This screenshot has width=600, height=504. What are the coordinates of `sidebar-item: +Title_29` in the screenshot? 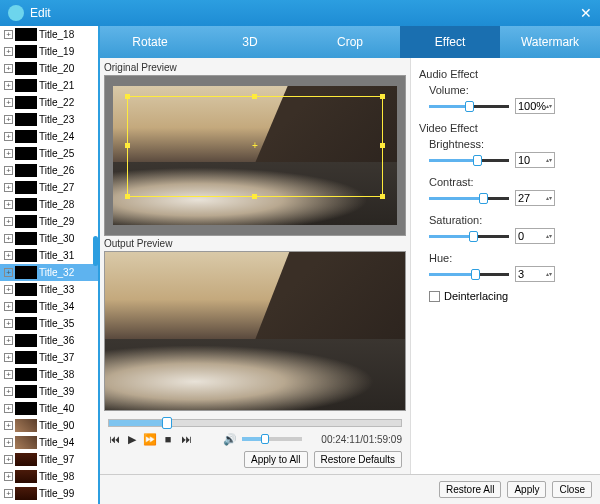 It's located at (49, 222).